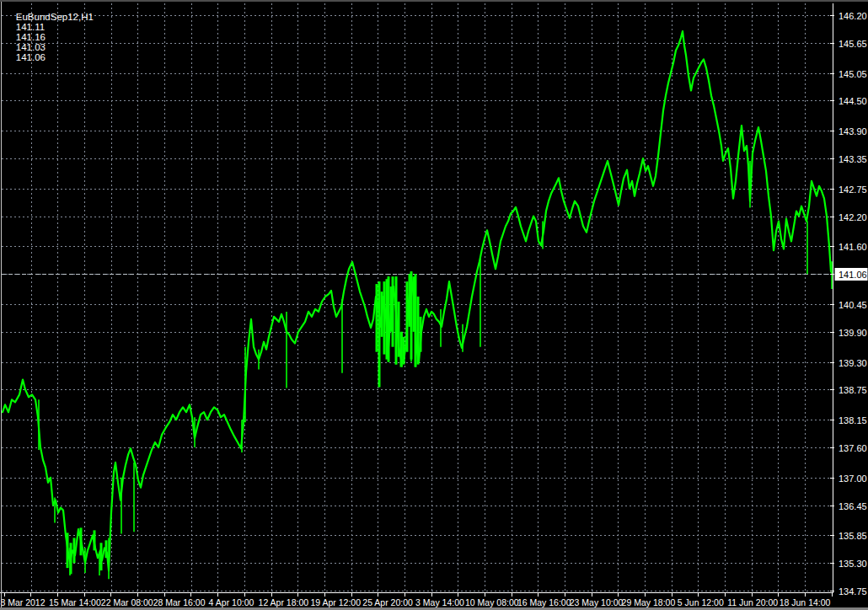  Describe the element at coordinates (853, 448) in the screenshot. I see `price-tick-label: 137.60` at that location.